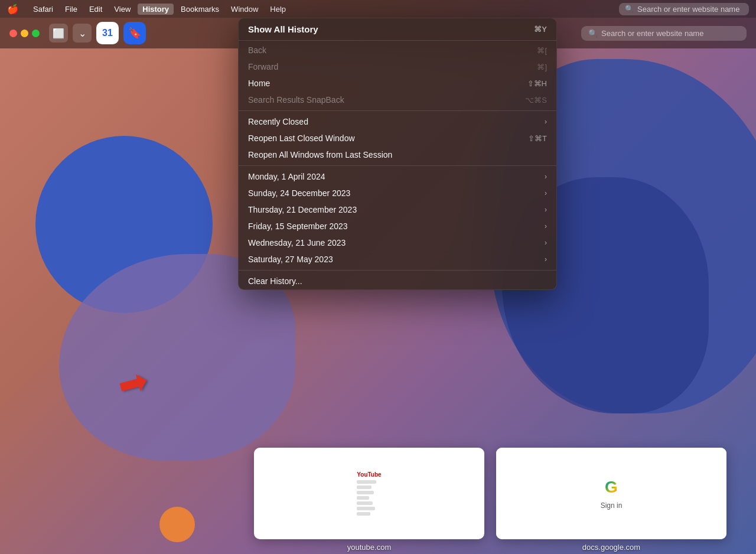 The height and width of the screenshot is (554, 756). What do you see at coordinates (296, 100) in the screenshot?
I see `snapback-label: Search Results SnapBack` at bounding box center [296, 100].